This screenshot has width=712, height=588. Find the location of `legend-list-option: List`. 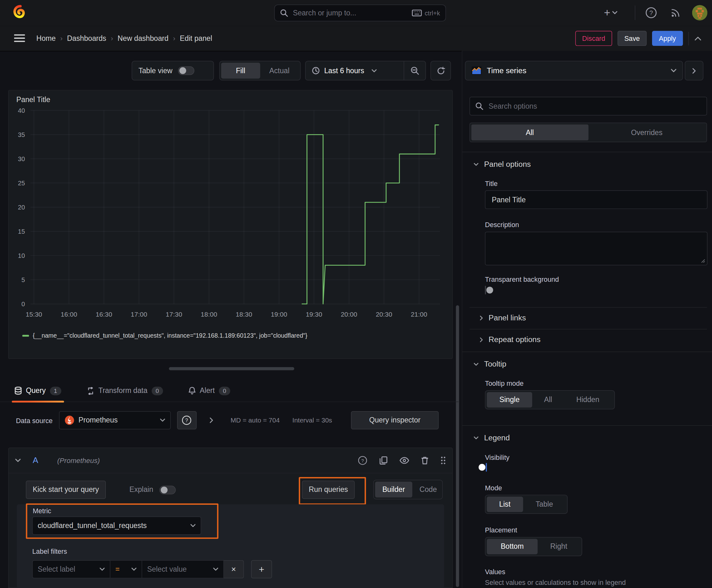

legend-list-option: List is located at coordinates (505, 504).